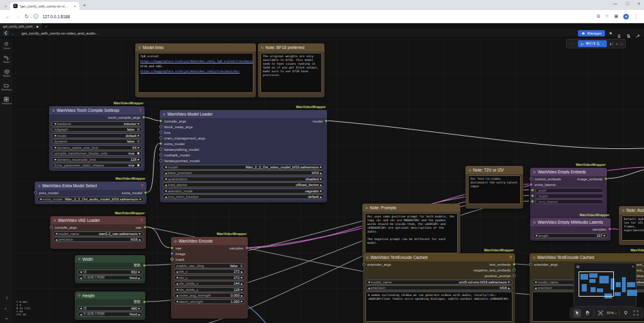  I want to click on widget-生成後の制御: ◀生成後の制御fixed▶, so click(110, 278).